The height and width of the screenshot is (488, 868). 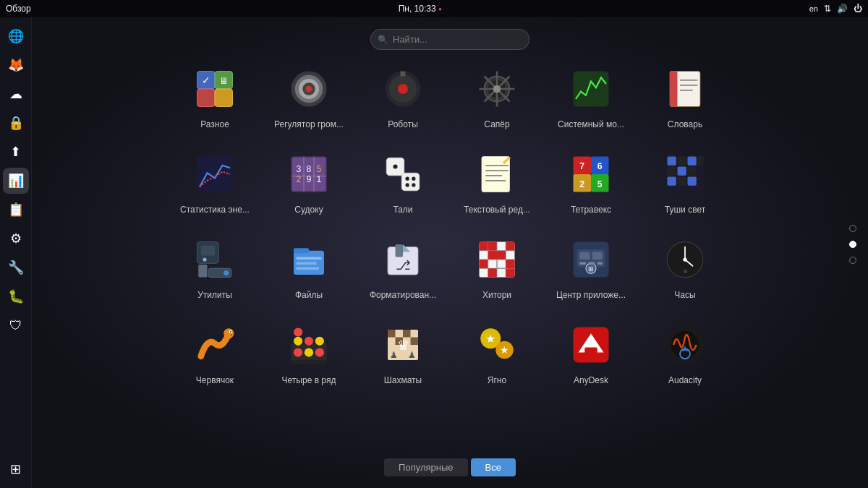 I want to click on tab-all: Все, so click(x=493, y=467).